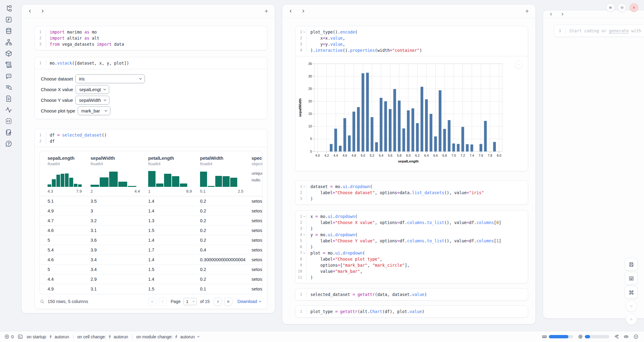 This screenshot has width=644, height=342. Describe the element at coordinates (9, 20) in the screenshot. I see `sidebar-functions-button` at that location.